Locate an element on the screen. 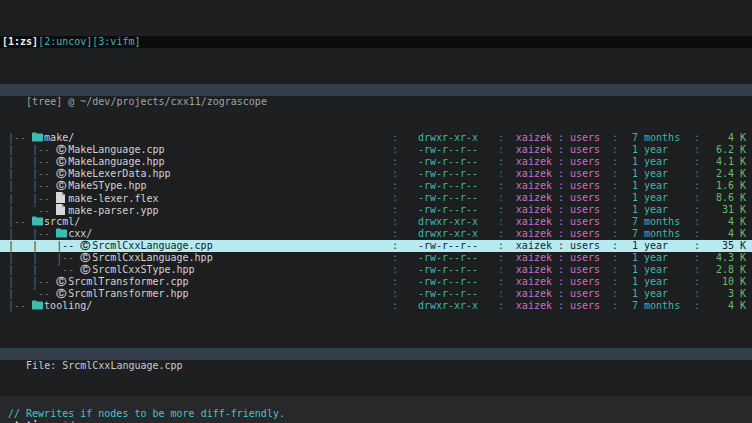 Image resolution: width=752 pixels, height=423 pixels. file-row: | |-- ⒸMakeLanguage.cpp:-rw-r--r--:xaize… is located at coordinates (376, 150).